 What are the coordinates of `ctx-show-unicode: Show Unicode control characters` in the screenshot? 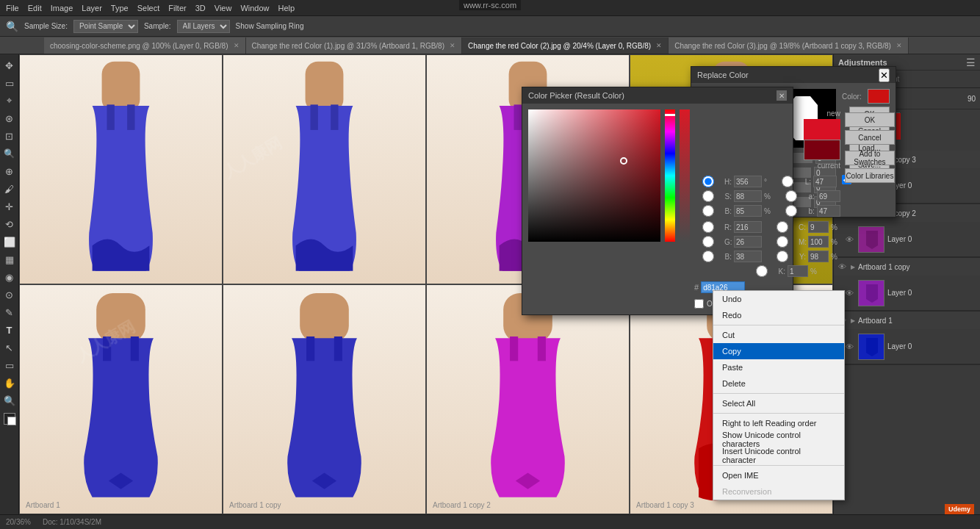 It's located at (779, 439).